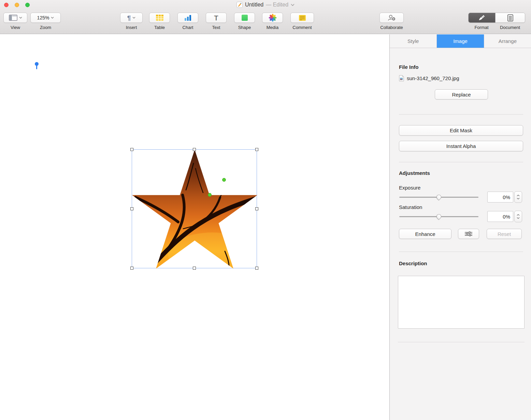 The height and width of the screenshot is (420, 531). What do you see at coordinates (160, 18) in the screenshot?
I see `table-button` at bounding box center [160, 18].